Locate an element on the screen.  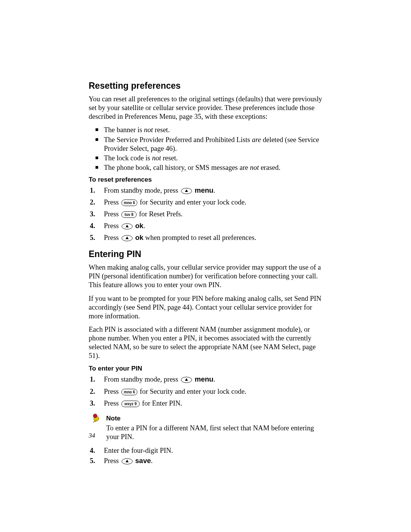
list-item: 5. Press save. is located at coordinates (208, 462).